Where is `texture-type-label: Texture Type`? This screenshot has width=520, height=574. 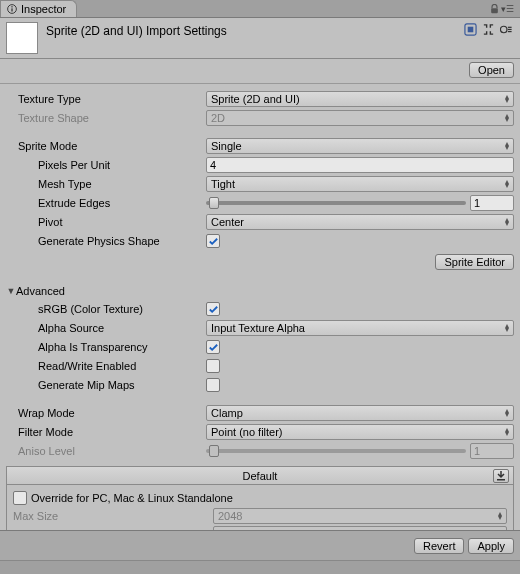
texture-type-label: Texture Type is located at coordinates (106, 99).